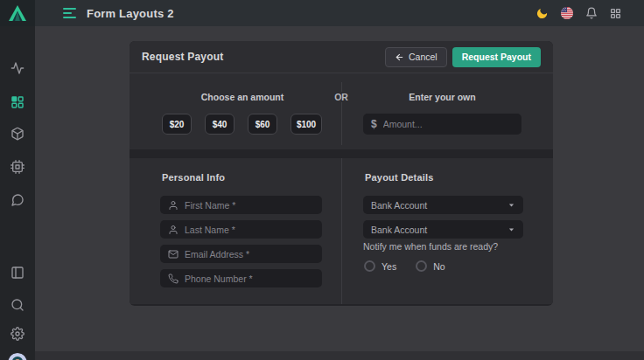 The height and width of the screenshot is (360, 644). What do you see at coordinates (220, 124) in the screenshot?
I see `amount-option-button: $40` at bounding box center [220, 124].